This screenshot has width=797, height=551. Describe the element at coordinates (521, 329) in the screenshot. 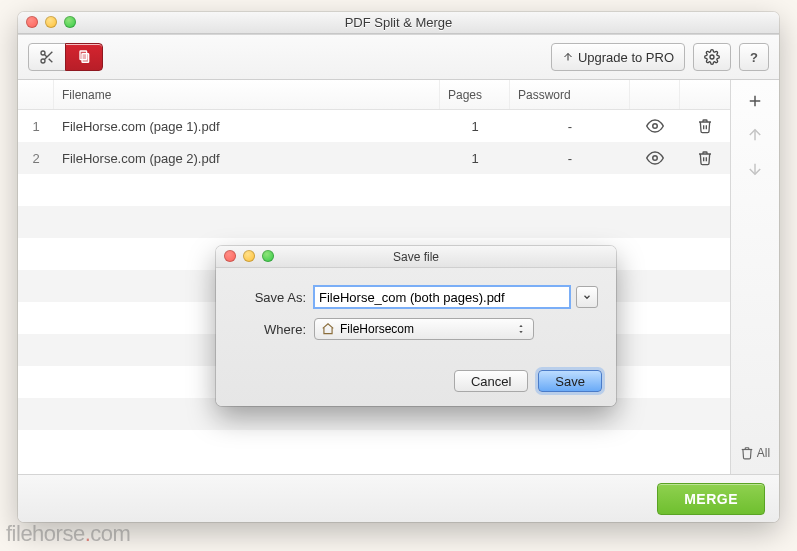

I see `popup-arrows-icon` at that location.